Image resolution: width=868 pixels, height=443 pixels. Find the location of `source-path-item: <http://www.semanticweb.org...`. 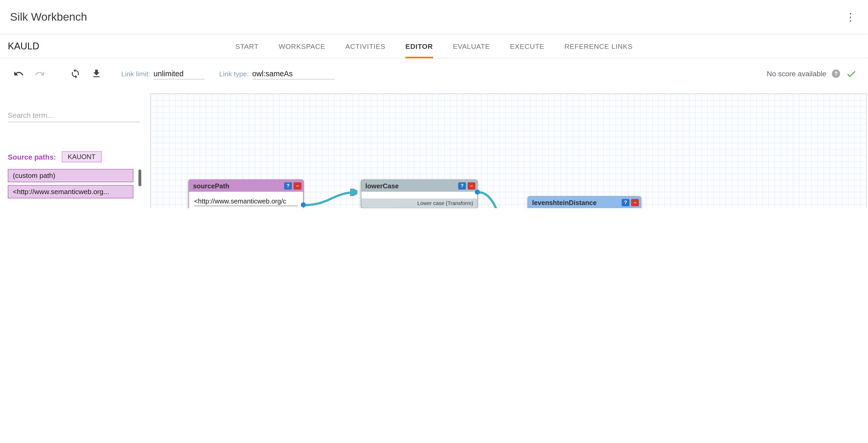

source-path-item: <http://www.semanticweb.org... is located at coordinates (71, 192).